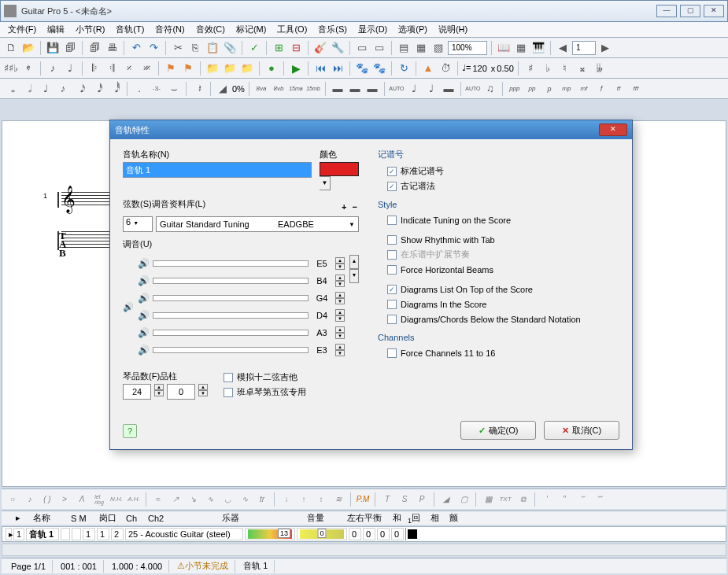 This screenshot has height=575, width=728. What do you see at coordinates (272, 68) in the screenshot?
I see `rec-icon: ●` at bounding box center [272, 68].